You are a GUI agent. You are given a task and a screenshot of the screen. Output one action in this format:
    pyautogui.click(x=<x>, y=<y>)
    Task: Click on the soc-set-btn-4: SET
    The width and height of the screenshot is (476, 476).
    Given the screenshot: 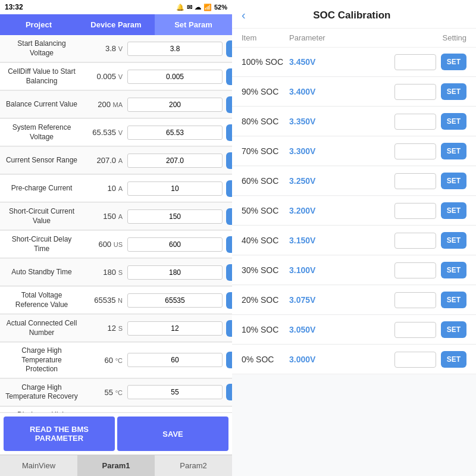 What is the action you would take?
    pyautogui.click(x=453, y=181)
    